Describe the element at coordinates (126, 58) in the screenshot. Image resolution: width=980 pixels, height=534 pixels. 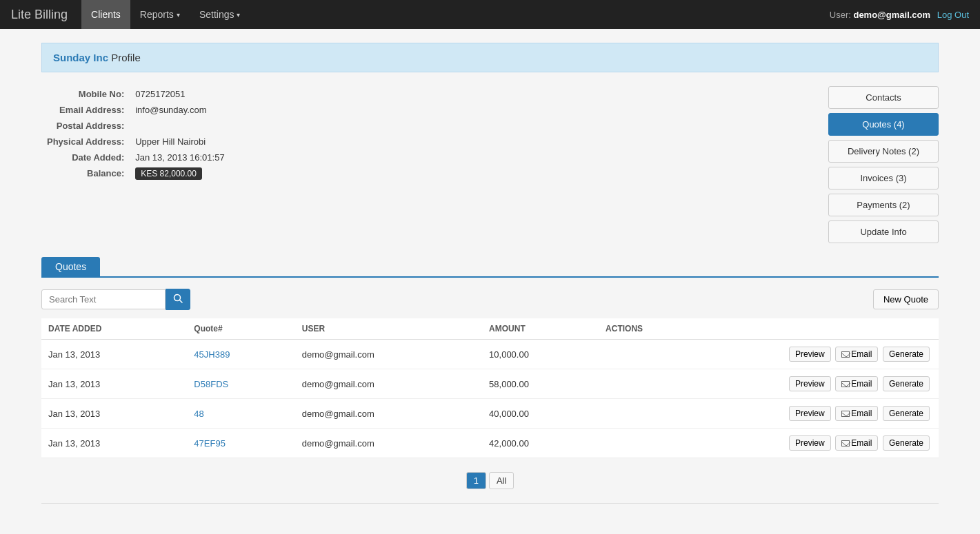
I see `profile-label-text: Profile` at that location.